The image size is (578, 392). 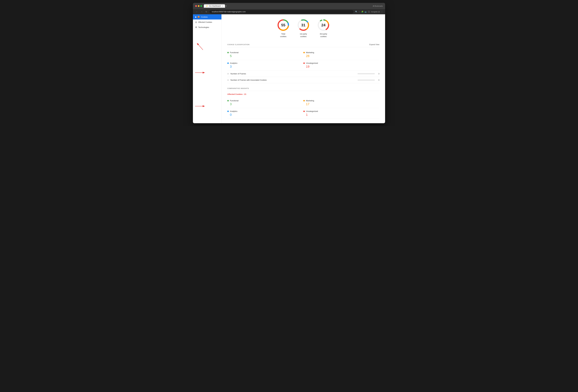 What do you see at coordinates (228, 101) in the screenshot?
I see `comp-functional-dot` at bounding box center [228, 101].